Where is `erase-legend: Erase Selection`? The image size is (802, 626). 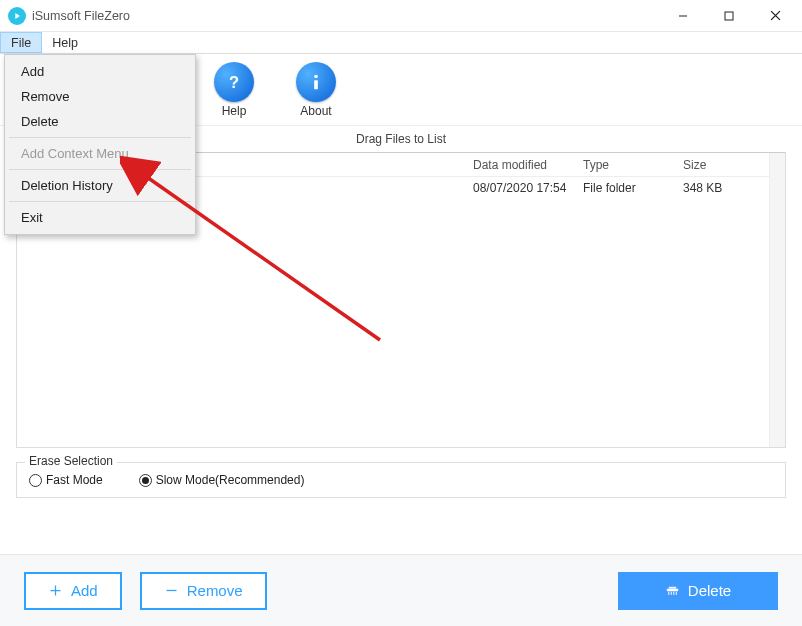 erase-legend: Erase Selection is located at coordinates (71, 461).